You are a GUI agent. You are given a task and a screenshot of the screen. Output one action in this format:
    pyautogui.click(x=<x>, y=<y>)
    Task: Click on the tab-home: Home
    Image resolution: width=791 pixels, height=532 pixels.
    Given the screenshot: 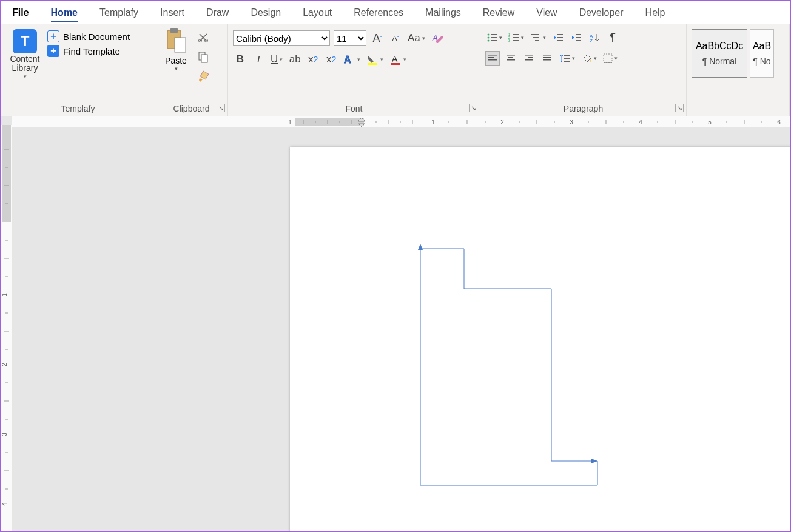 What is the action you would take?
    pyautogui.click(x=64, y=12)
    